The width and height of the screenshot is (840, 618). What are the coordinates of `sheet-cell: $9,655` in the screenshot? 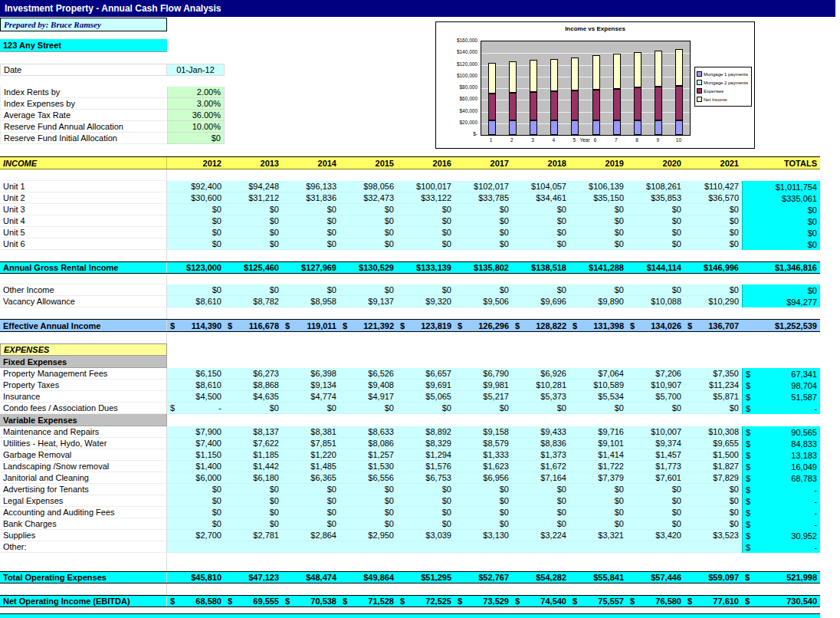 It's located at (713, 443).